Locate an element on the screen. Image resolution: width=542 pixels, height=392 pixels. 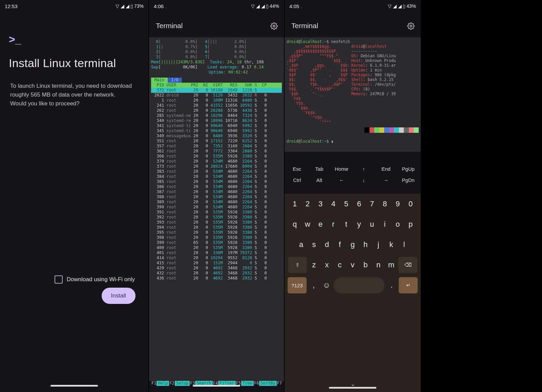
table-row: 340 systemd-re 20 0 18996 10716 8624 S 0 is located at coordinates (216, 121).